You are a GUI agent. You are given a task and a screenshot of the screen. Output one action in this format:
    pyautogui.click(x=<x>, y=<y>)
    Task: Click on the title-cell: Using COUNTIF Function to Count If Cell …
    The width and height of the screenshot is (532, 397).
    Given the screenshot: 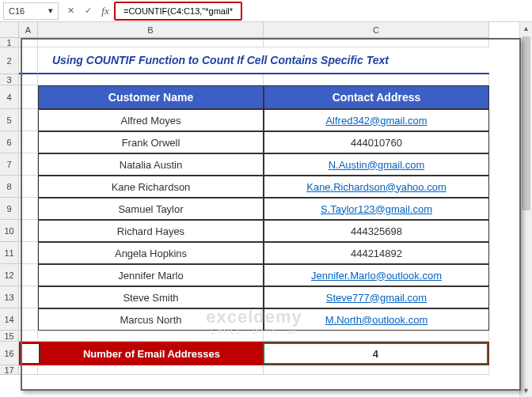 What is the action you would take?
    pyautogui.click(x=264, y=61)
    